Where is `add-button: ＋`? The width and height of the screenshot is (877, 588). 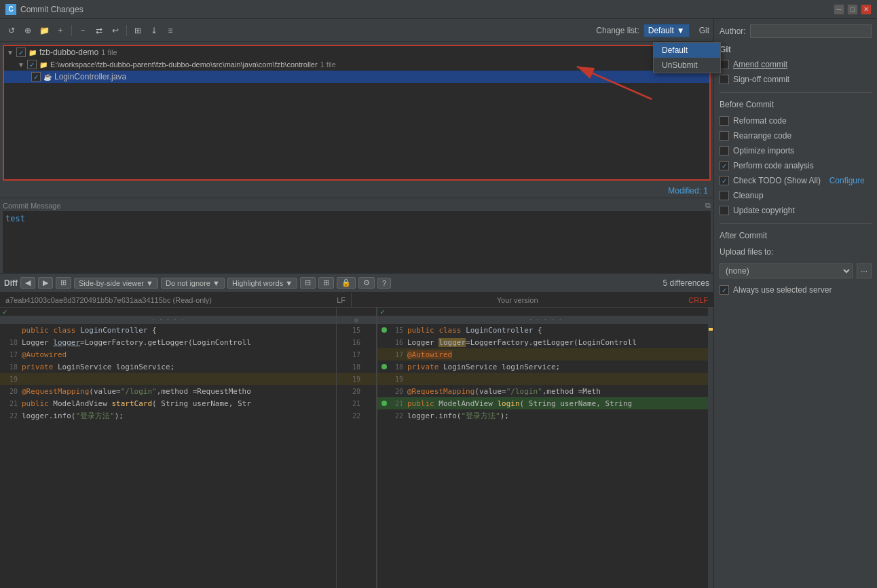 add-button: ＋ is located at coordinates (60, 31).